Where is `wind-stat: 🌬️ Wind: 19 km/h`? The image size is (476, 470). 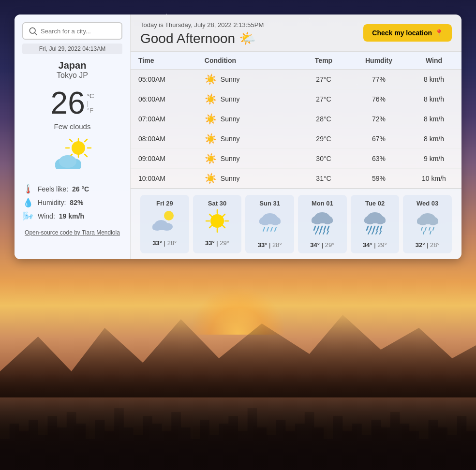
wind-stat: 🌬️ Wind: 19 km/h is located at coordinates (73, 216).